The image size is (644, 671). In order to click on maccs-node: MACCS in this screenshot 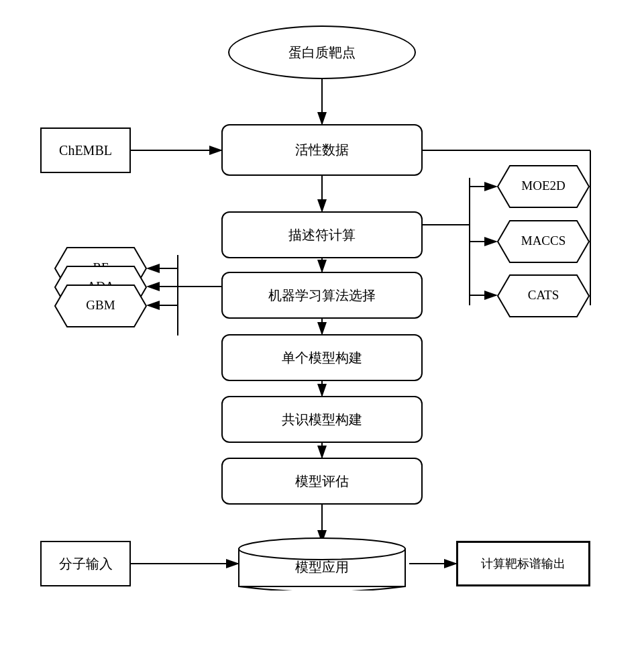, I will do `click(543, 242)`.